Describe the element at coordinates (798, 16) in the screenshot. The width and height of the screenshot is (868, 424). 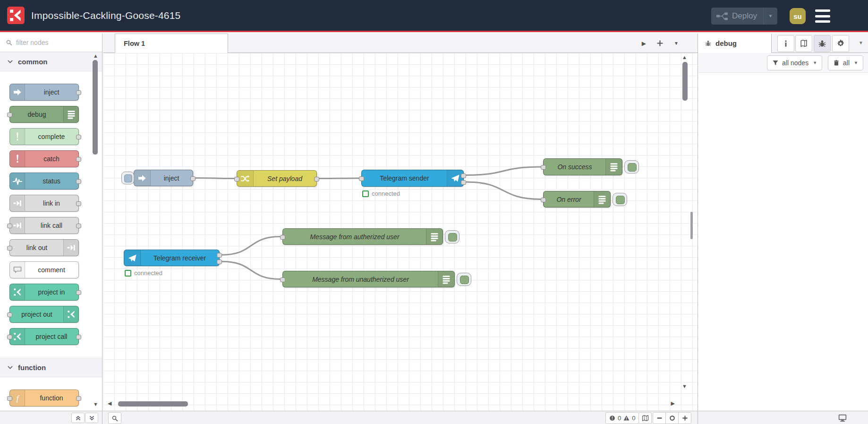
I see `user-avatar: su` at that location.